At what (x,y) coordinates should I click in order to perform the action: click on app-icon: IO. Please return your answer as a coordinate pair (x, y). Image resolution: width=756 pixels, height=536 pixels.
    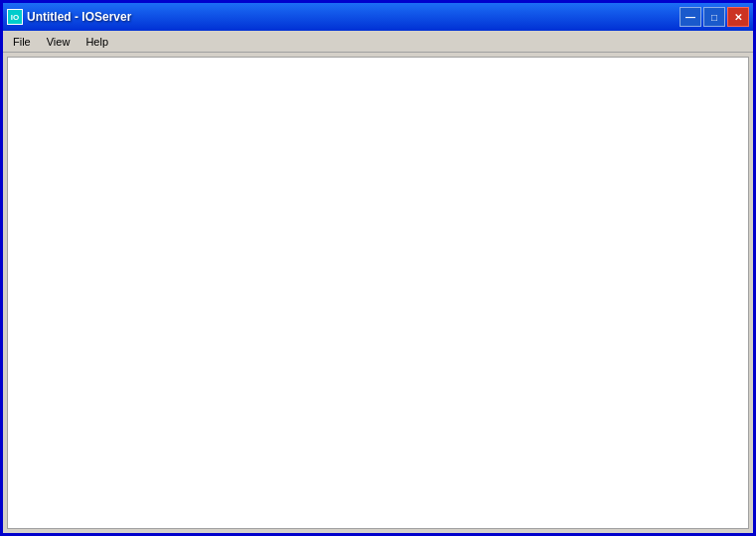
    Looking at the image, I should click on (15, 17).